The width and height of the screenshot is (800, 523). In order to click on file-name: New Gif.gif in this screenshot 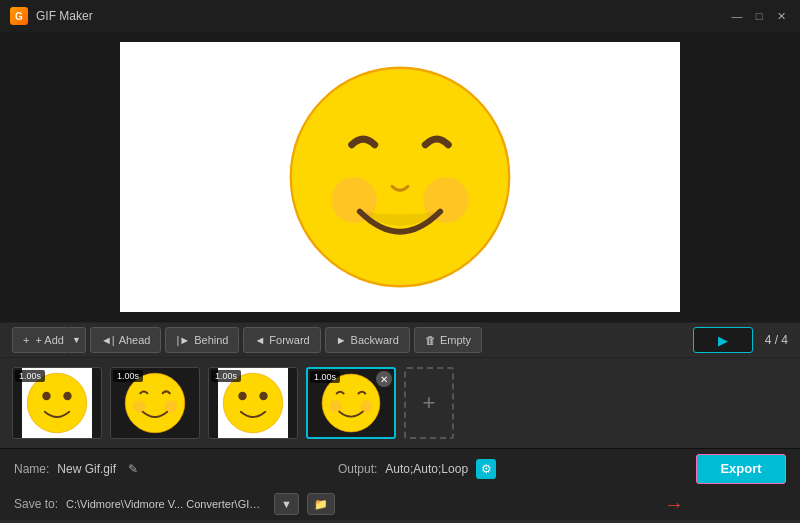, I will do `click(86, 469)`.